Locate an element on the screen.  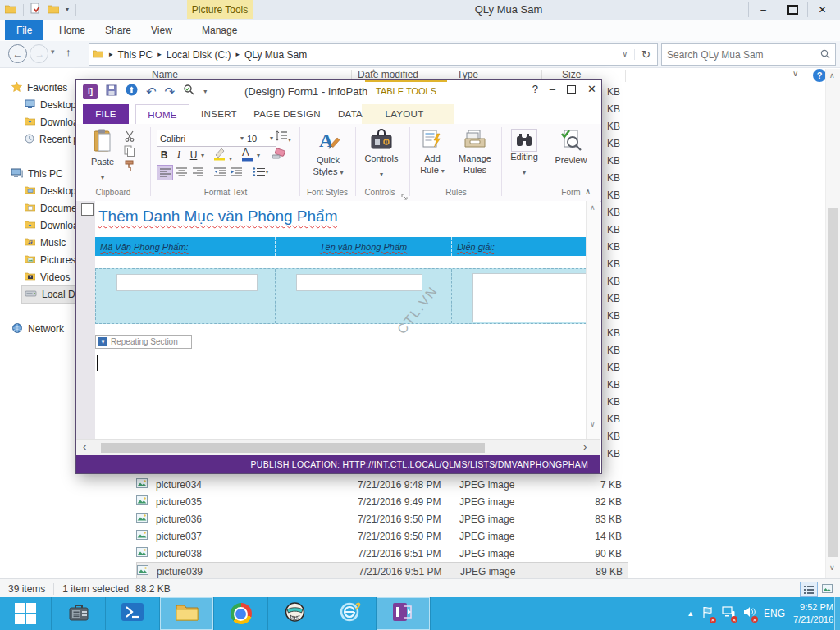
preview-button: Preview is located at coordinates (571, 148).